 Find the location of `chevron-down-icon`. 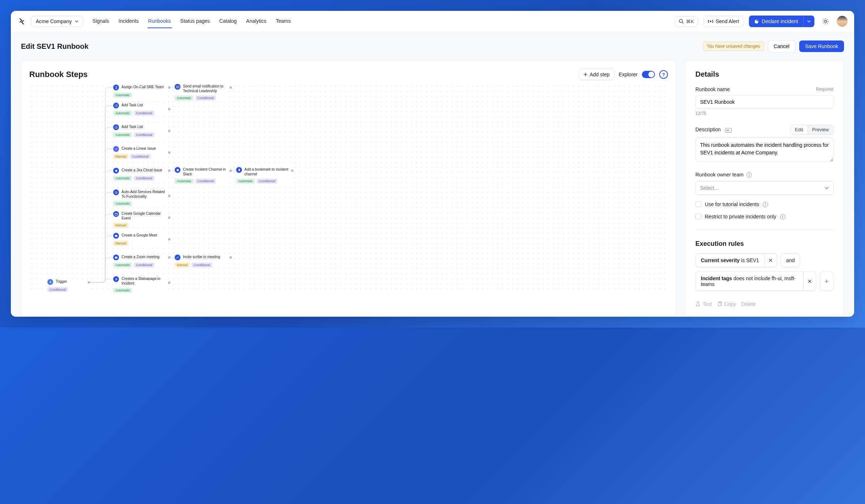

chevron-down-icon is located at coordinates (77, 21).